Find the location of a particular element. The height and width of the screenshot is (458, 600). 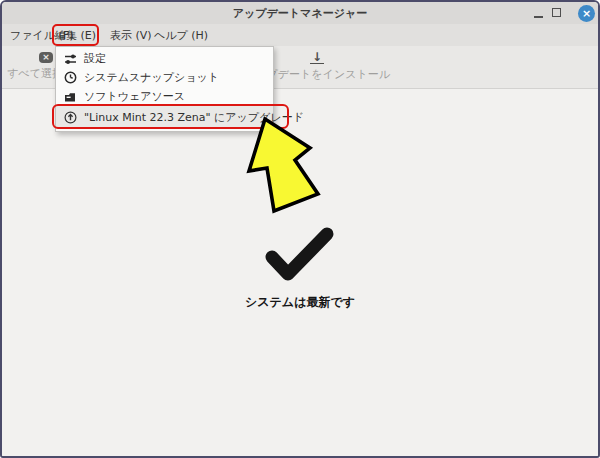

clear-icon: × is located at coordinates (46, 58).